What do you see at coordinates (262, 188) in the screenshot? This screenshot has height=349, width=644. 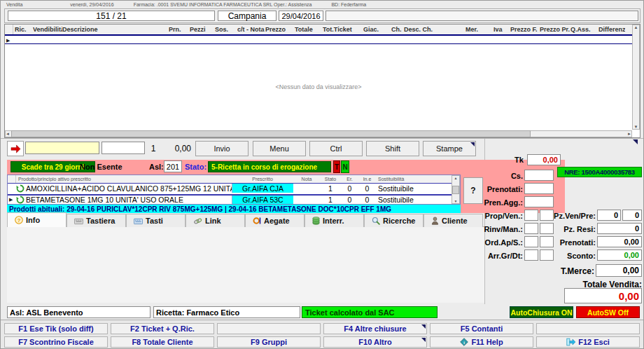 I see `row1-prescritto-cell: Gr.AIFA CJA` at bounding box center [262, 188].